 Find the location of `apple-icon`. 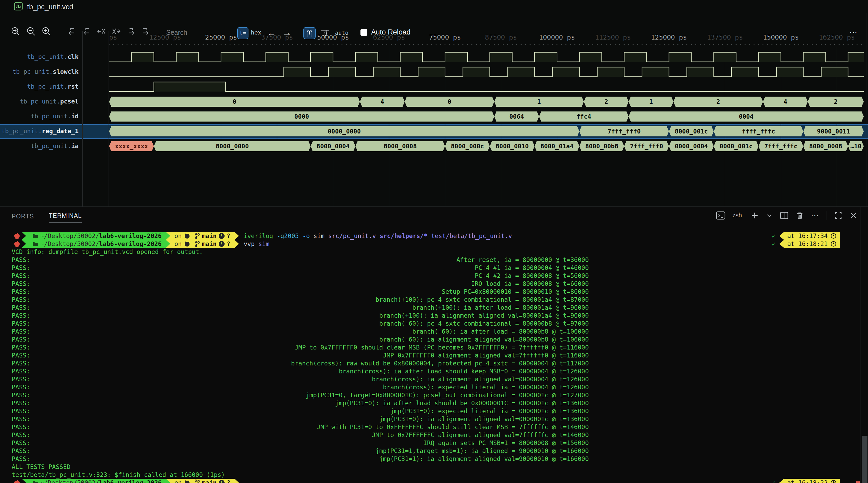

apple-icon is located at coordinates (17, 244).